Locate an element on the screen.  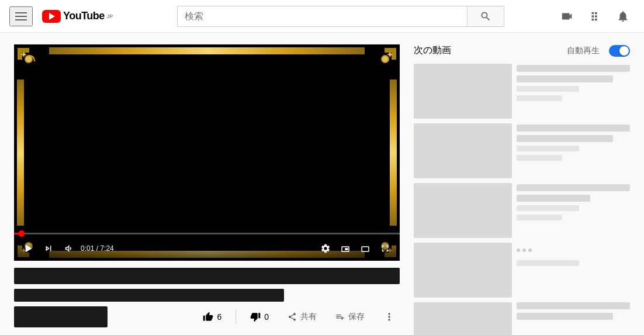
notifications-icon is located at coordinates (623, 16).